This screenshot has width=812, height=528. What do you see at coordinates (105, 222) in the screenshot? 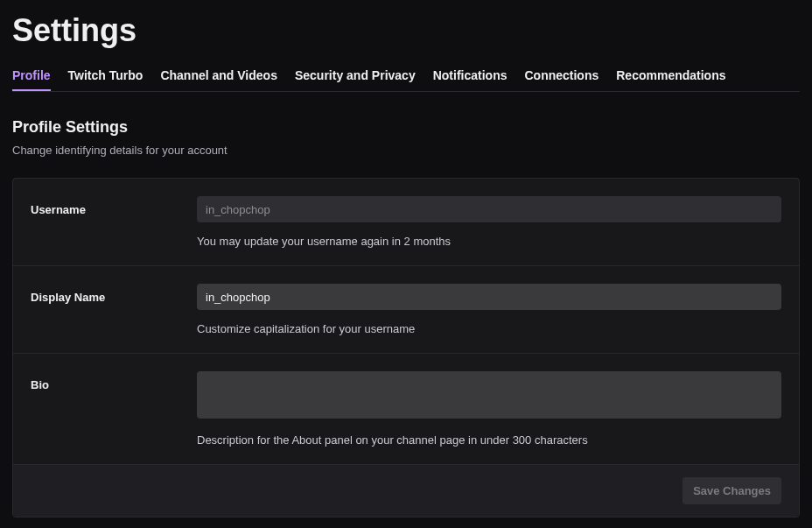
I see `username-label: Username` at bounding box center [105, 222].